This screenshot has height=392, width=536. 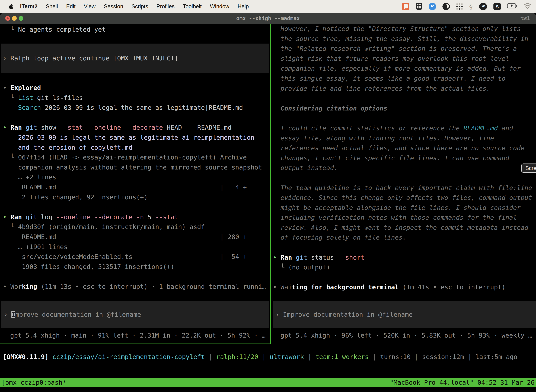 What do you see at coordinates (404, 69) in the screenshot?
I see `terminal-line: companion file, especially if more comme…` at bounding box center [404, 69].